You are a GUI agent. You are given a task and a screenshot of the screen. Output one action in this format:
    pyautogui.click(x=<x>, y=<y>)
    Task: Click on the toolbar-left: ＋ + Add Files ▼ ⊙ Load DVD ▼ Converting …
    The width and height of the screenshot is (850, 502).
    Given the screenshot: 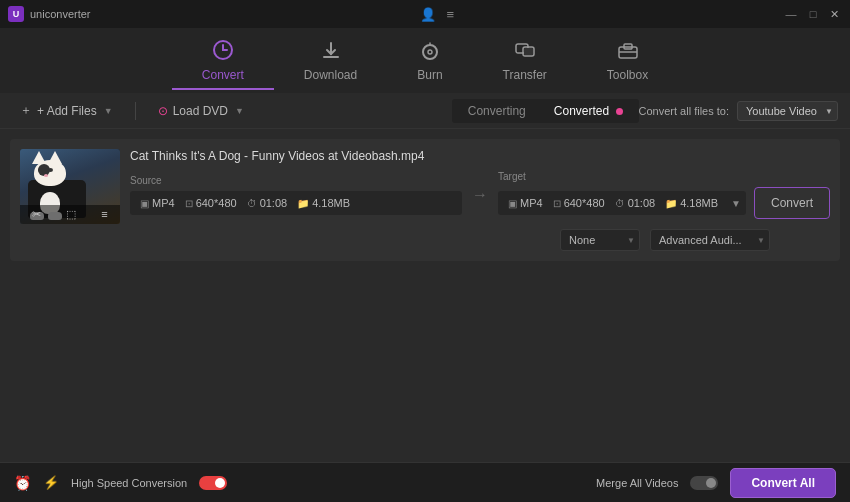 What is the action you would take?
    pyautogui.click(x=326, y=110)
    